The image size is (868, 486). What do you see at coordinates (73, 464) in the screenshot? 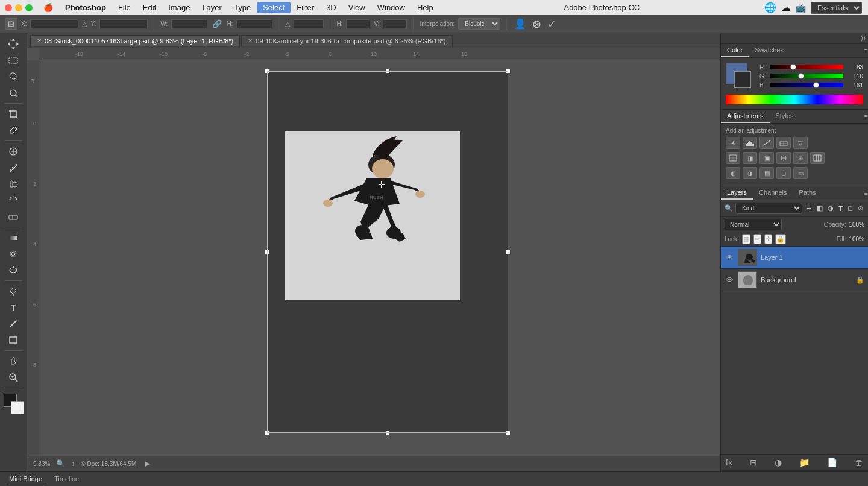
I see `cloud-sync-icon: ↕` at bounding box center [73, 464].